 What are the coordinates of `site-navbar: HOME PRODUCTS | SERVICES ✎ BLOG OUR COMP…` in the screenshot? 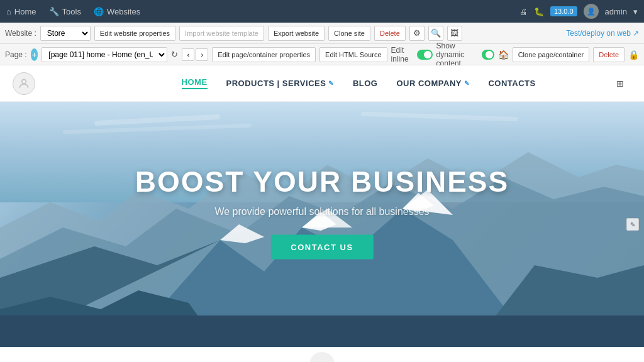 It's located at (322, 84).